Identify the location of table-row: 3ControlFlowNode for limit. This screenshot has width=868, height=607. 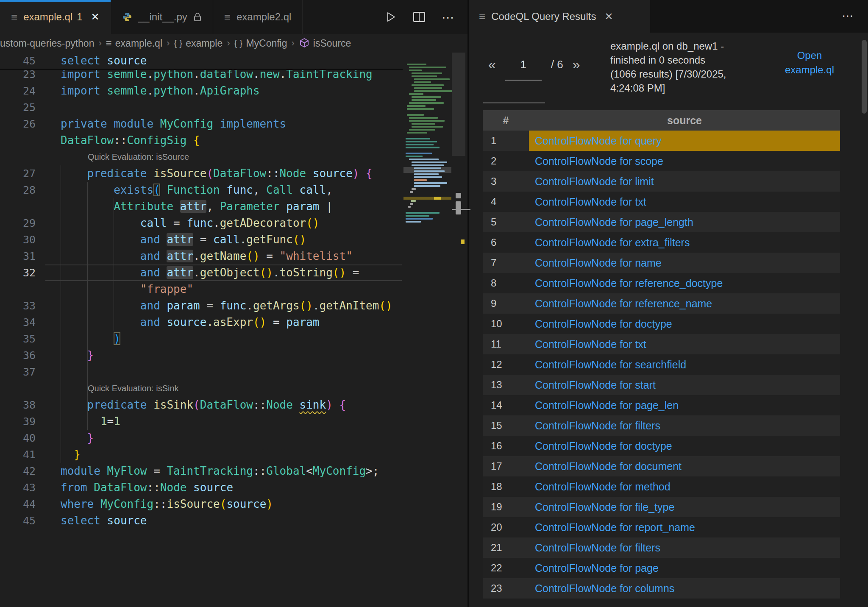
(661, 181).